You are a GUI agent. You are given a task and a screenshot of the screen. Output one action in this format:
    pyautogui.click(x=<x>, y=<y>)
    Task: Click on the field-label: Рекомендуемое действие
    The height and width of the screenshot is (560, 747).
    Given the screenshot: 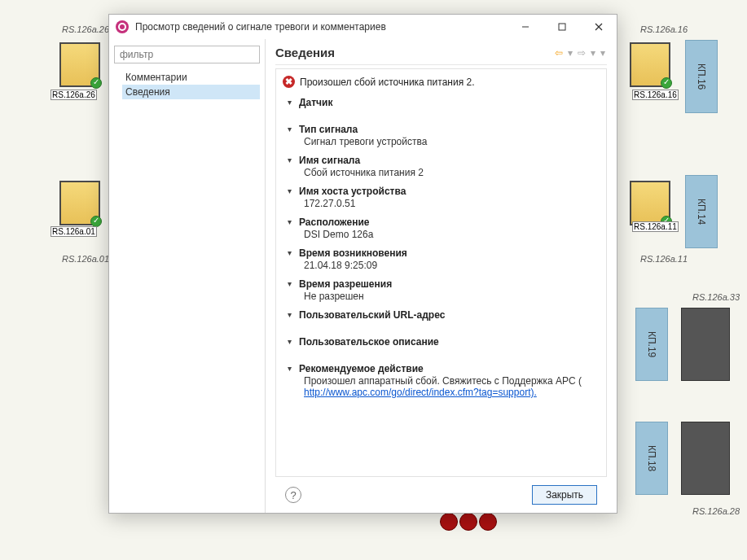 What is the action you would take?
    pyautogui.click(x=362, y=369)
    